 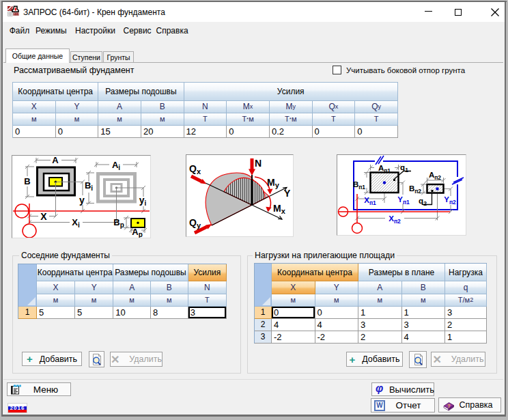 I want to click on svg-text: Ap, so click(x=137, y=232).